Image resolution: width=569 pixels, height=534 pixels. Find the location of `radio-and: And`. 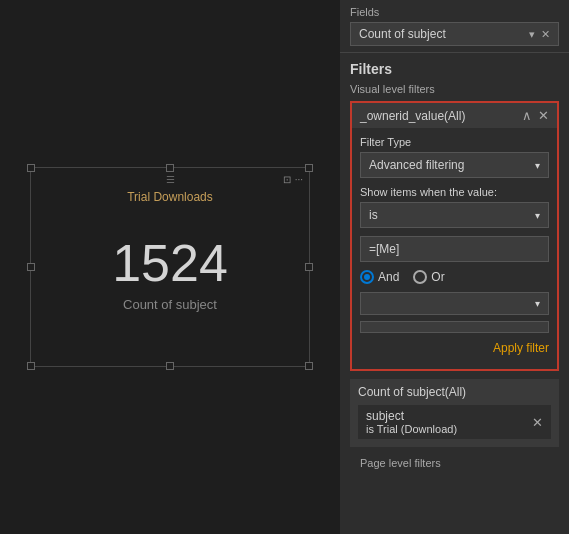

radio-and: And is located at coordinates (380, 277).